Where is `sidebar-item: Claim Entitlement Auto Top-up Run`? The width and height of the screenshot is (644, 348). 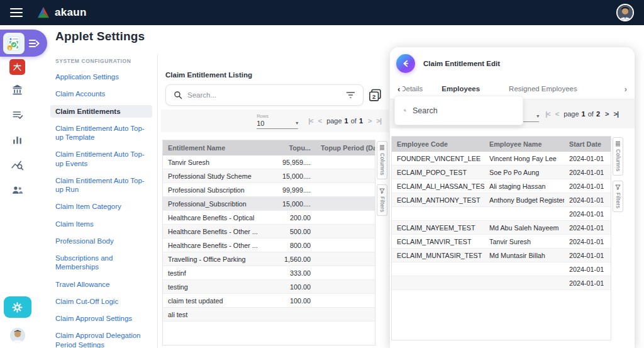
sidebar-item: Claim Entitlement Auto Top-up Run is located at coordinates (101, 185).